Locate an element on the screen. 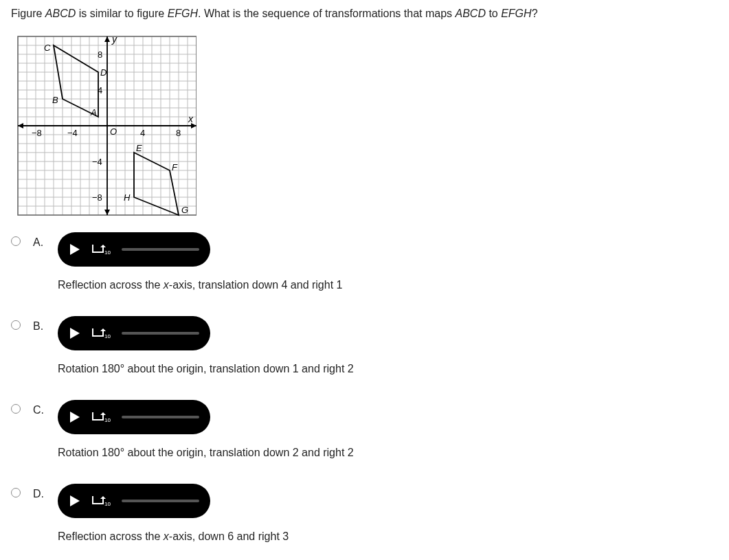  option-d: D. 10 Reflection across the x-axis, down… is located at coordinates (364, 522).